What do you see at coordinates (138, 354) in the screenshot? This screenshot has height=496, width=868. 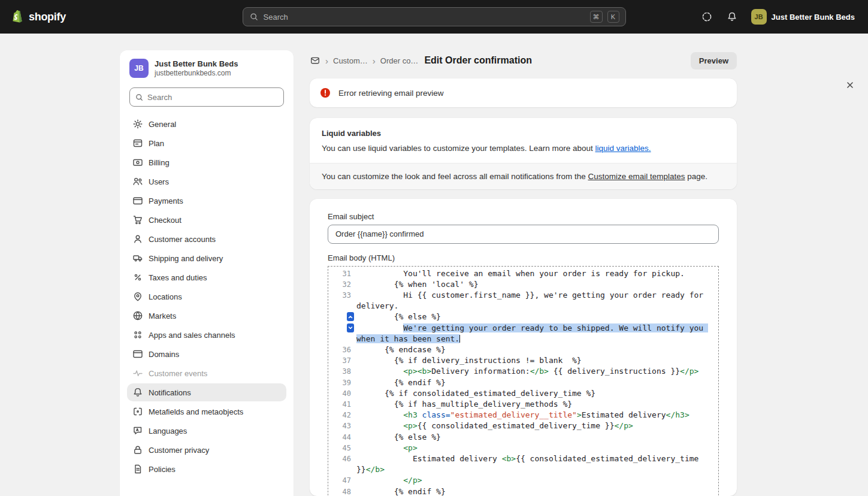 I see `domains-icon` at bounding box center [138, 354].